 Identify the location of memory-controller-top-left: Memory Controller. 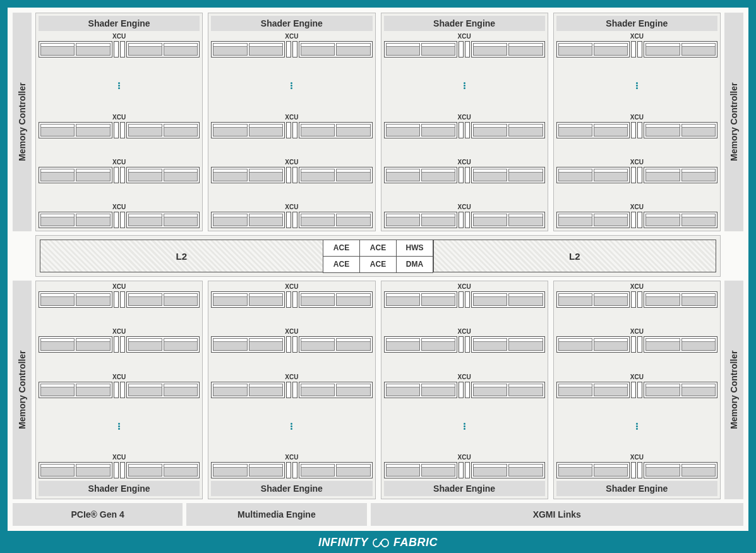
(22, 122).